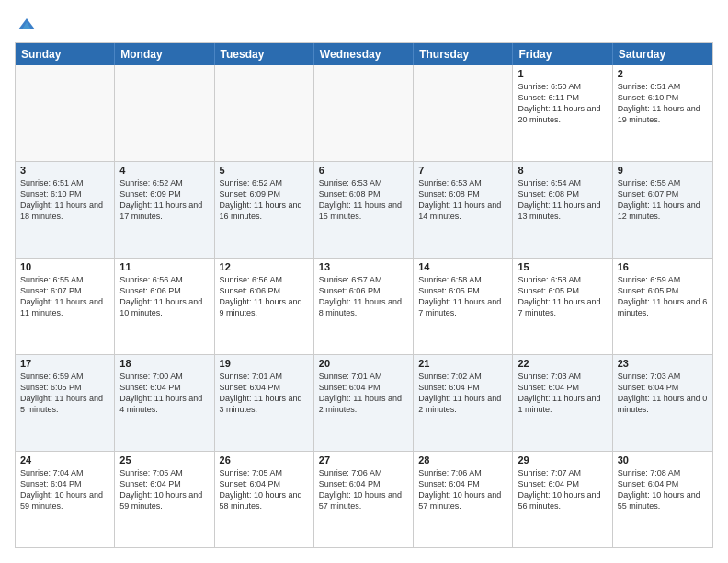 The width and height of the screenshot is (728, 563). Describe the element at coordinates (364, 54) in the screenshot. I see `calendar-header-row: SundayMondayTuesdayWednesdayThursdayFrid…` at that location.